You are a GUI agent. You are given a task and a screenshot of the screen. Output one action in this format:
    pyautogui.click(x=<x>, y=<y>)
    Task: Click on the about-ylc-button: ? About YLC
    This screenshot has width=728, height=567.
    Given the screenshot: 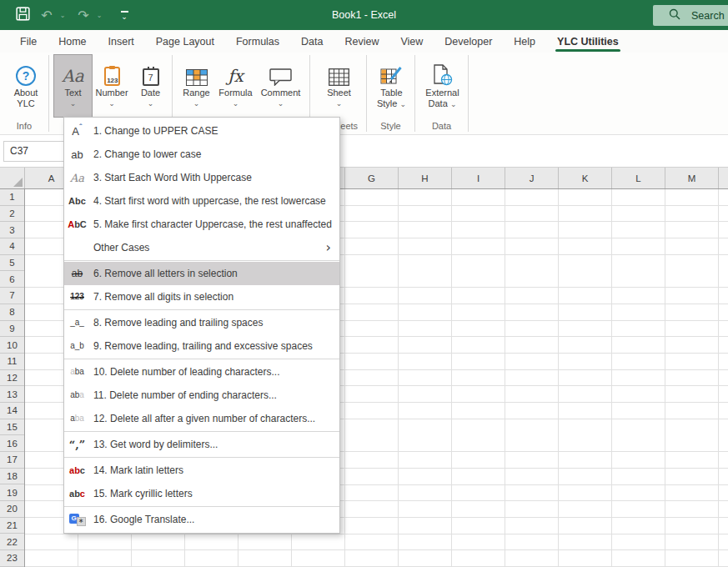 What is the action you would take?
    pyautogui.click(x=26, y=86)
    